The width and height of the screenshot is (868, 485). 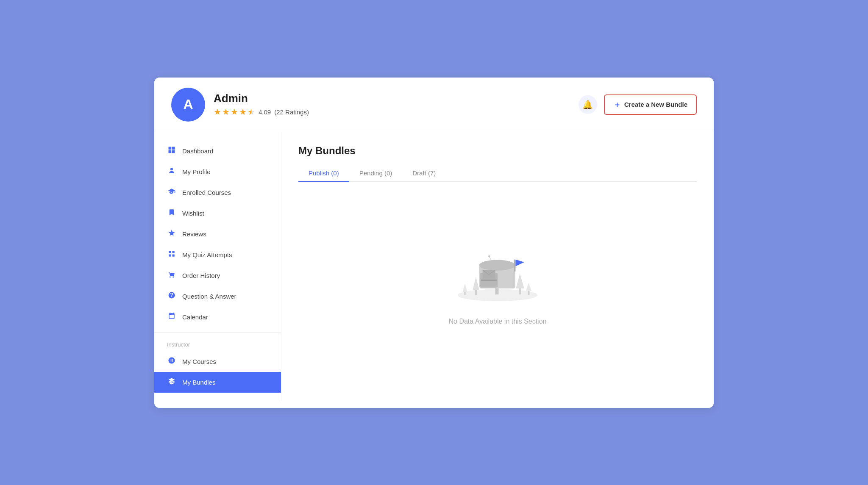 What do you see at coordinates (218, 275) in the screenshot?
I see `sidebar-item-order-history: Order History` at bounding box center [218, 275].